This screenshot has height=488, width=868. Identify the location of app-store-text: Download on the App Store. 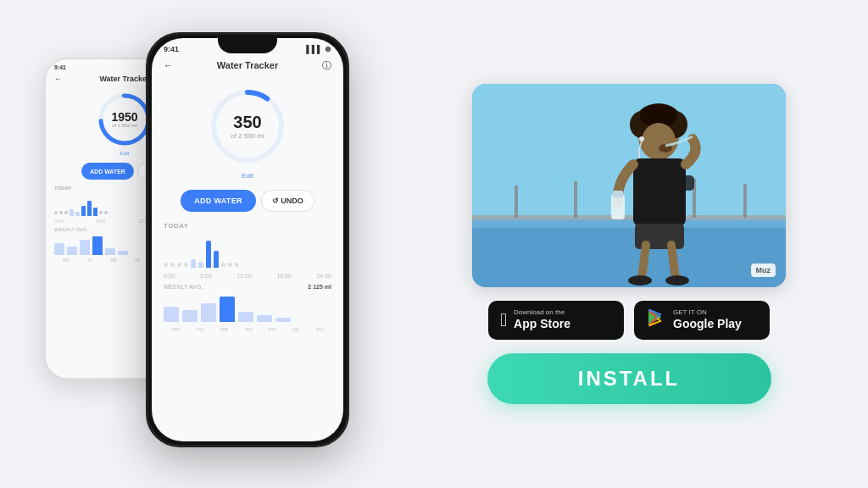
(542, 320).